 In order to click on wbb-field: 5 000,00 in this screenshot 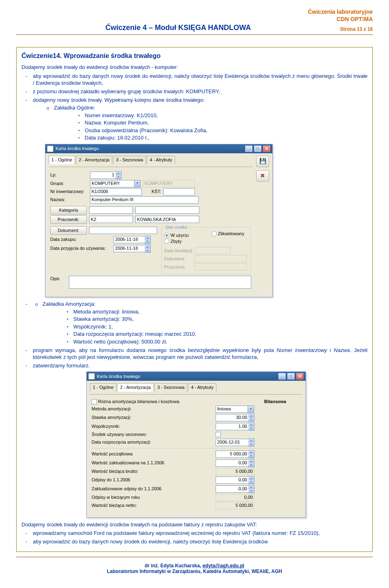, I will do `click(235, 472)`.